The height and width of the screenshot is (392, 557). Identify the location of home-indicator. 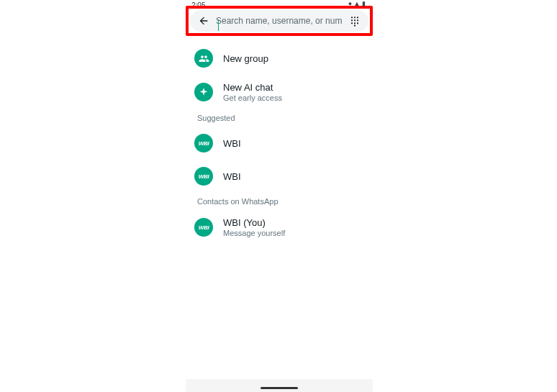
(279, 388).